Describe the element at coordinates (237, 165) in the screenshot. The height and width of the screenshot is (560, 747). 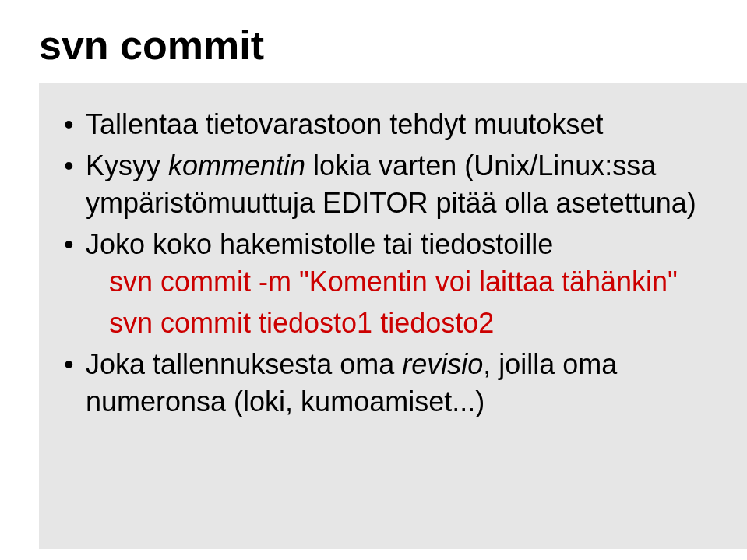
I see `bullet-italic: kommentin` at that location.